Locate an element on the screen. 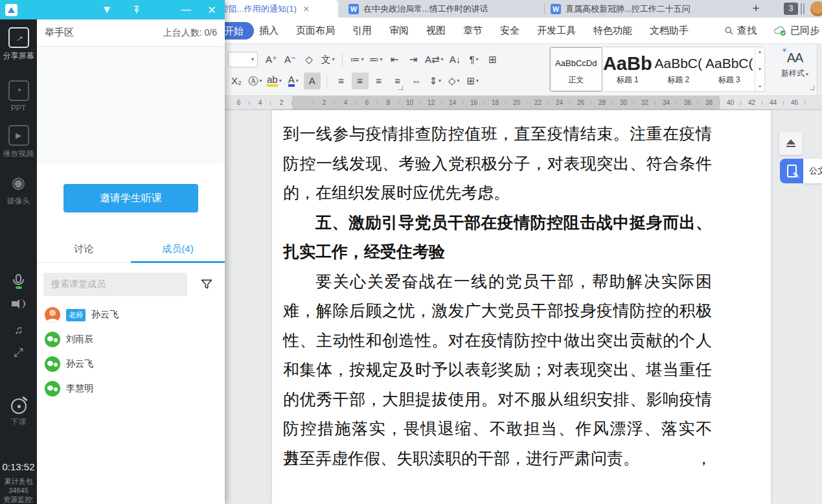 The height and width of the screenshot is (504, 822). borders: ⊞ is located at coordinates (473, 81).